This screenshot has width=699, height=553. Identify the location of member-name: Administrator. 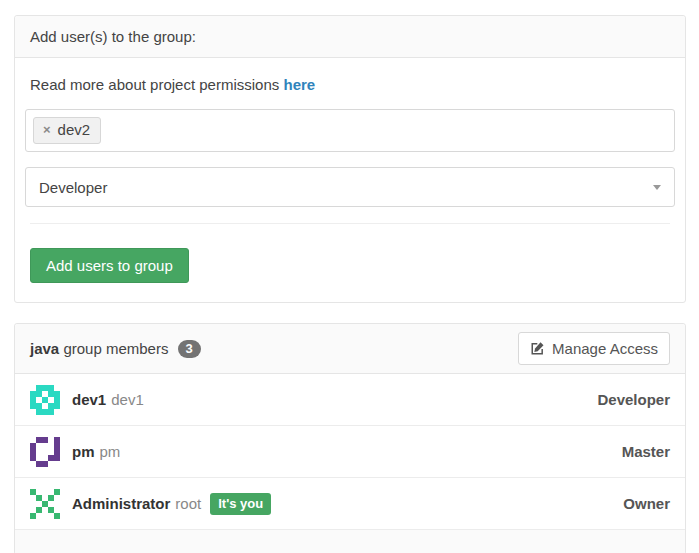
(121, 504).